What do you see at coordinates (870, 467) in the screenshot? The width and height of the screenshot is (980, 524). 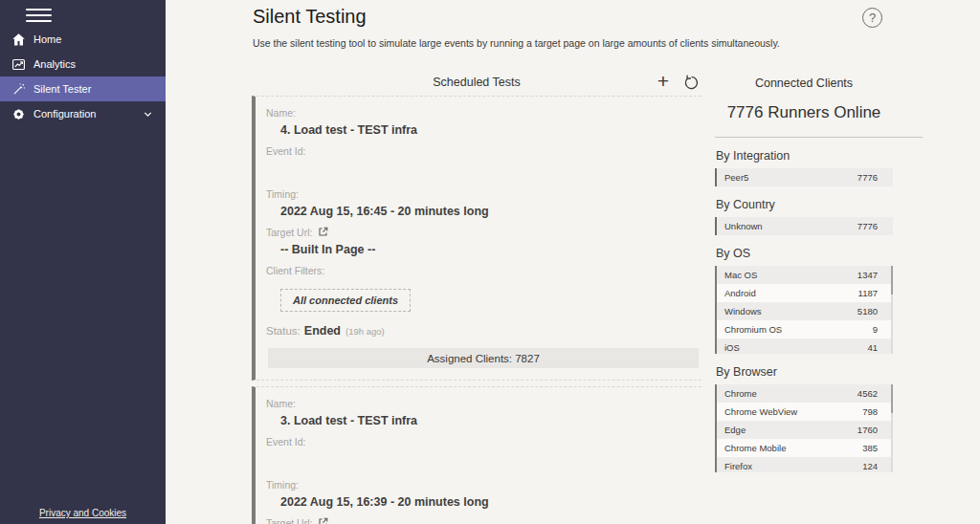 I see `stats-row-value: 124` at bounding box center [870, 467].